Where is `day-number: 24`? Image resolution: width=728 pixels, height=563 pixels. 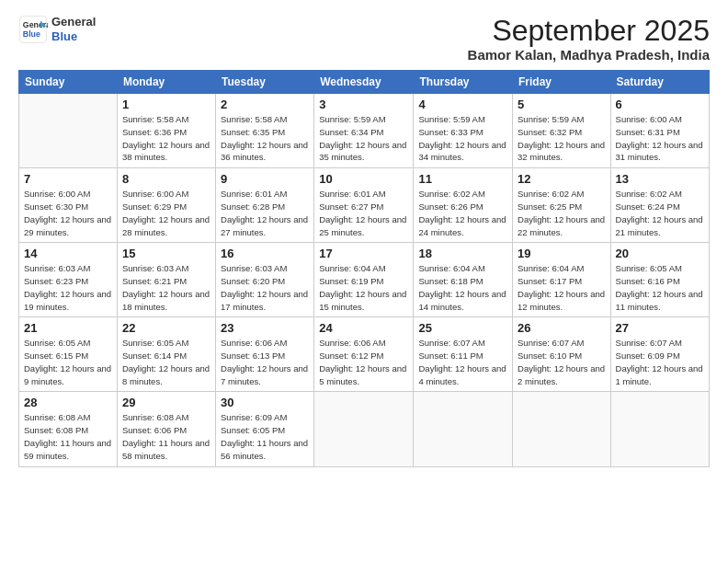 day-number: 24 is located at coordinates (364, 327).